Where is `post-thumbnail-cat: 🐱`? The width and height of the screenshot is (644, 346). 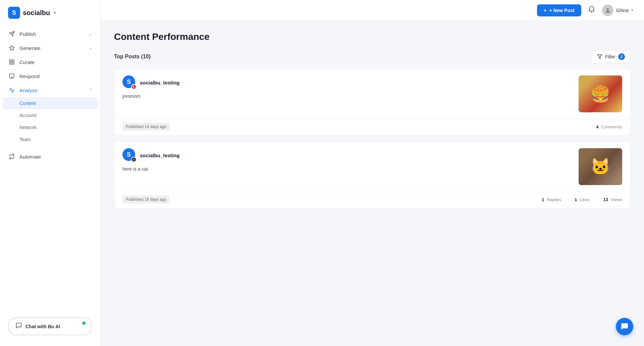 post-thumbnail-cat: 🐱 is located at coordinates (600, 167).